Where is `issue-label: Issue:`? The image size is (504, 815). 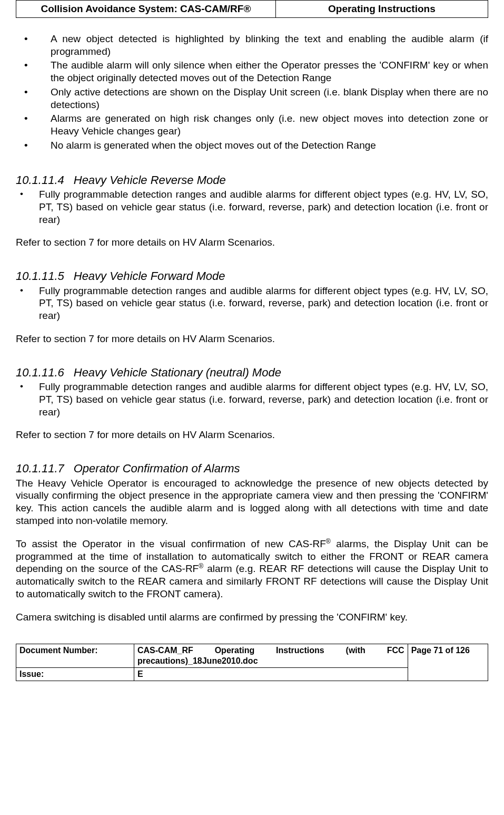
issue-label: Issue: is located at coordinates (75, 674).